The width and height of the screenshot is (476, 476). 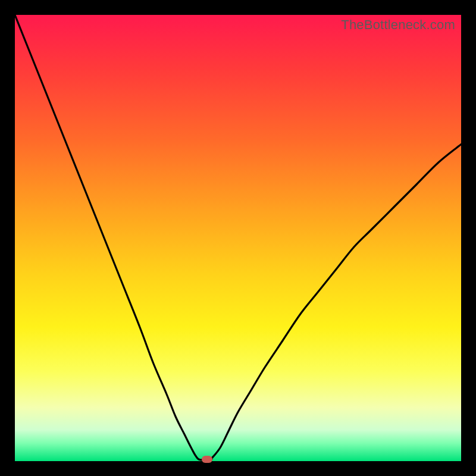 I want to click on optimal-point-marker, so click(x=207, y=459).